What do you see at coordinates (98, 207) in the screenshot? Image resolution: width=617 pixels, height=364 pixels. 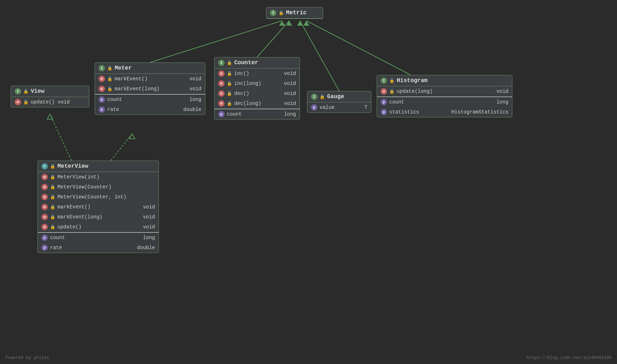 I see `meterview-method-markevent: m 🔒 markEvent() void` at bounding box center [98, 207].